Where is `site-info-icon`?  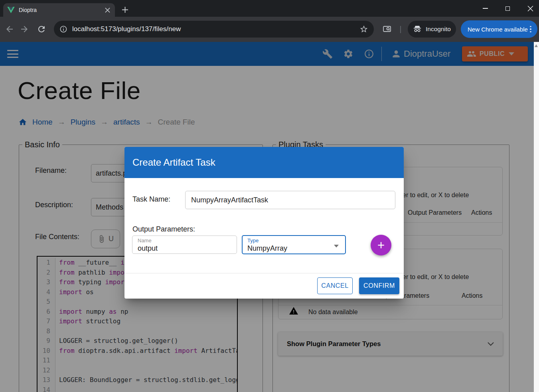 site-info-icon is located at coordinates (63, 29).